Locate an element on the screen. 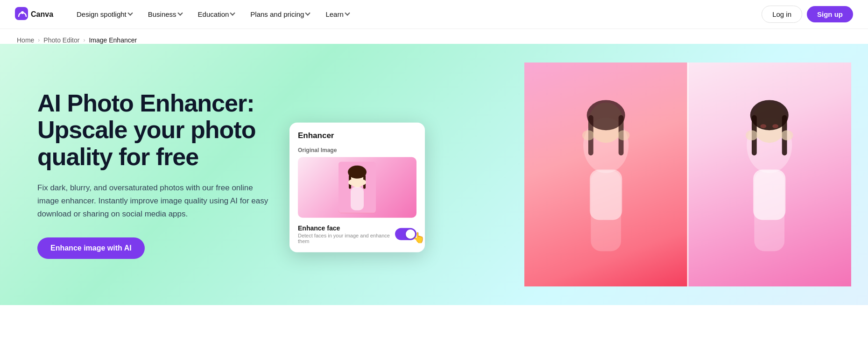 The height and width of the screenshot is (355, 868). photo-enhanced-half is located at coordinates (769, 174).